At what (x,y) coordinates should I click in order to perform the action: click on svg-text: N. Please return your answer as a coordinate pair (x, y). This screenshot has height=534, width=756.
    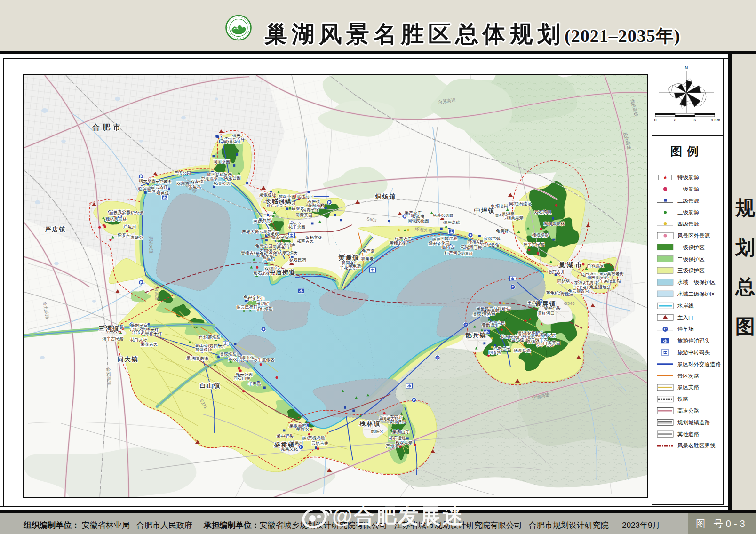
    Looking at the image, I should click on (687, 68).